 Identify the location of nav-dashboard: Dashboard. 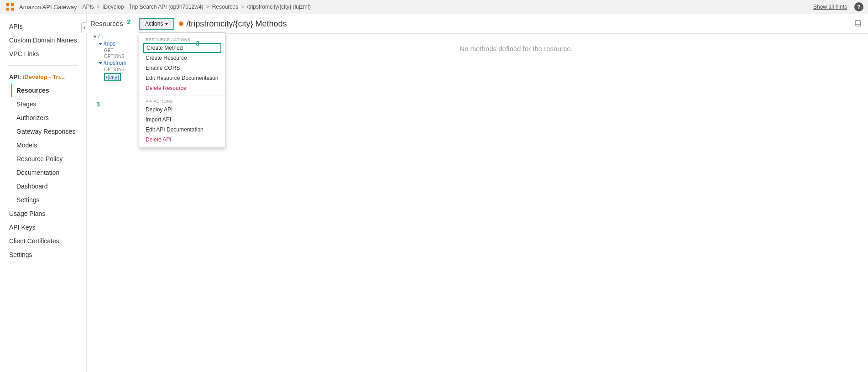
(43, 186).